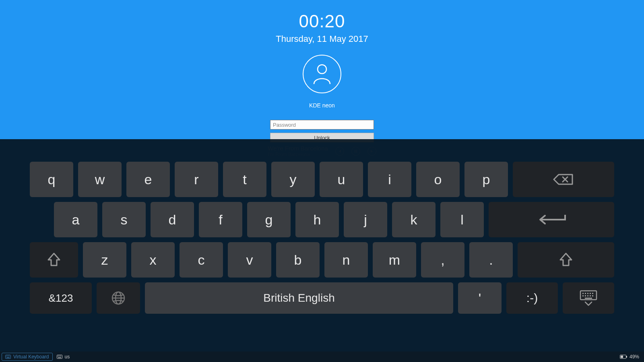 The width and height of the screenshot is (644, 362). I want to click on key-h: h, so click(317, 220).